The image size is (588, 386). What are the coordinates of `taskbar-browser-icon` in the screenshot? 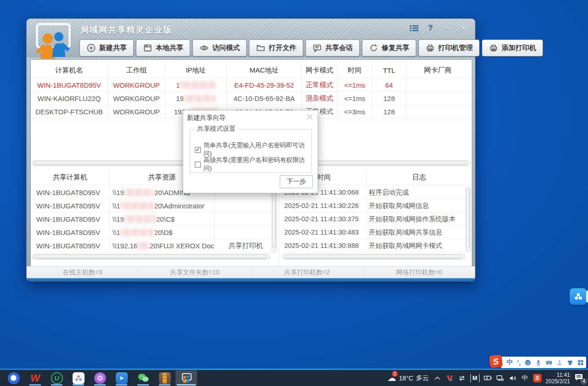 It's located at (14, 378).